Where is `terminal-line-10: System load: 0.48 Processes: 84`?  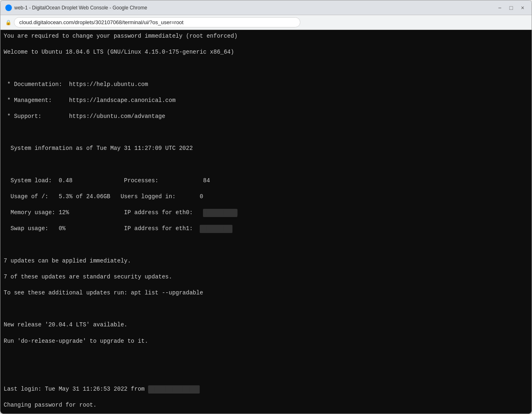 terminal-line-10: System load: 0.48 Processes: 84 is located at coordinates (266, 181).